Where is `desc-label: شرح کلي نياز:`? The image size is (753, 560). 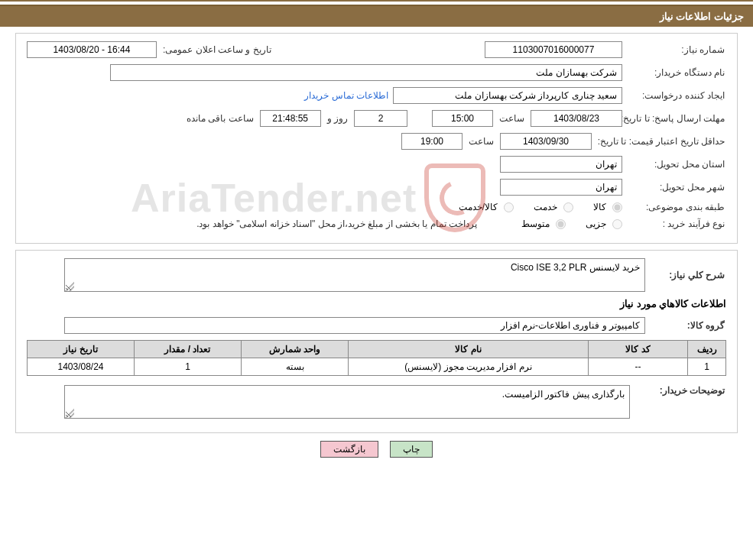 desc-label: شرح کلي نياز: is located at coordinates (688, 275).